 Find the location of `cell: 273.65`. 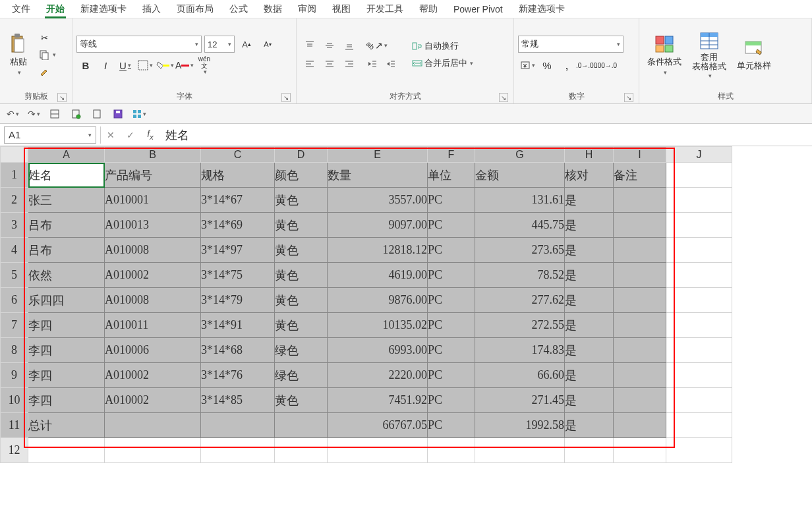

cell: 273.65 is located at coordinates (520, 250).